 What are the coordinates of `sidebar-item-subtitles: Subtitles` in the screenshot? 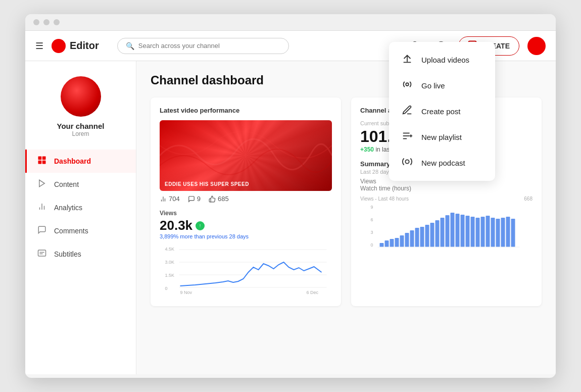 It's located at (81, 254).